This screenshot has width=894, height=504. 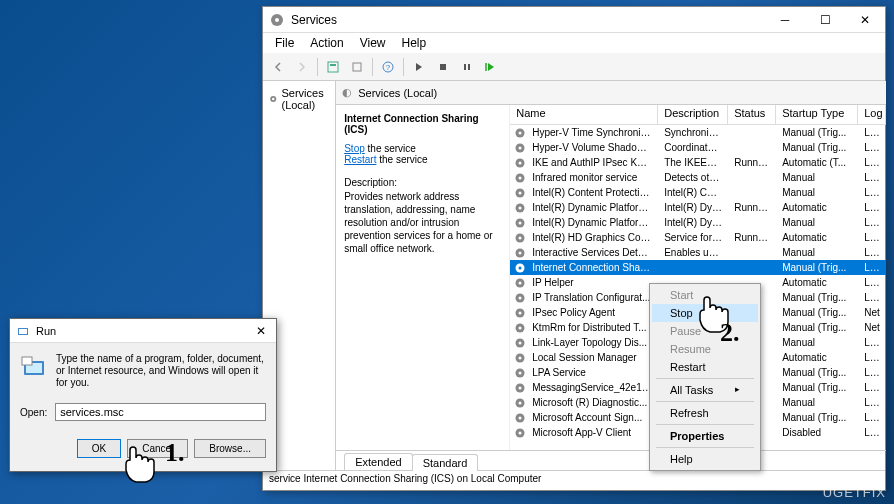 What do you see at coordinates (705, 313) in the screenshot?
I see `ctx-stop: Stop` at bounding box center [705, 313].